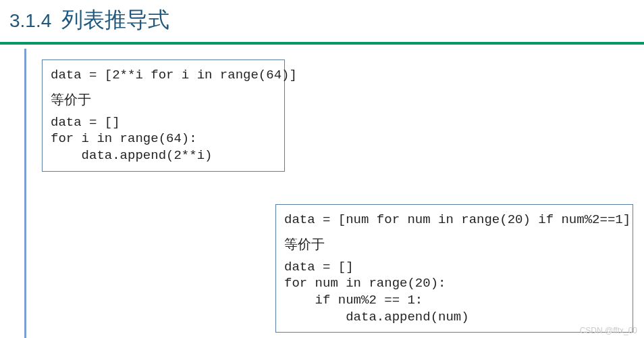  What do you see at coordinates (163, 116) in the screenshot?
I see `code-box-1: data = [2**i for i in range(64)] 等价于 dat…` at bounding box center [163, 116].